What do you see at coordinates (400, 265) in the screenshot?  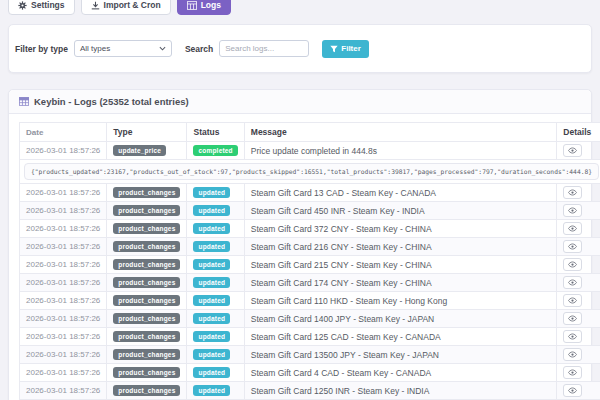 I see `log-message: Steam Gift Card 215 CNY - Steam Key - CH…` at bounding box center [400, 265].